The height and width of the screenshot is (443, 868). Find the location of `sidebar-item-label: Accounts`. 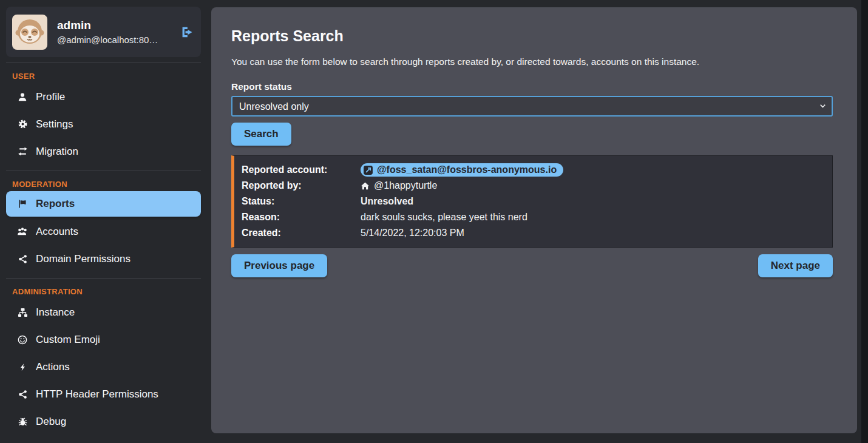

sidebar-item-label: Accounts is located at coordinates (57, 232).